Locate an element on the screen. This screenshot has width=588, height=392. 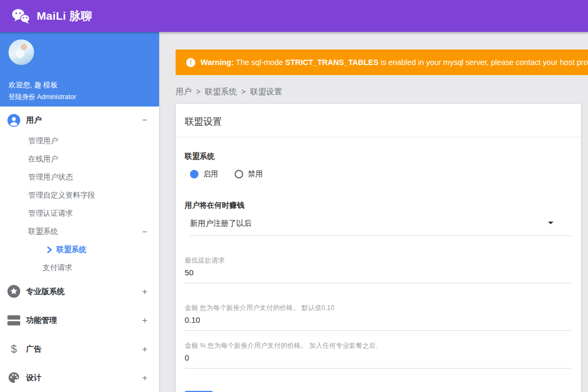
sidebar-item-label: 管理认证请求 is located at coordinates (51, 214).